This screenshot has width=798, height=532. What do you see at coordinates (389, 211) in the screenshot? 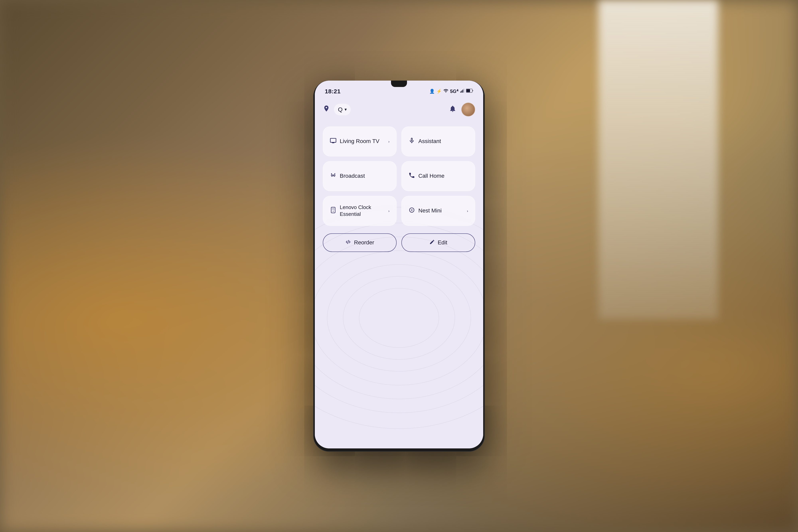
I see `chevron-right-icon-lenovo: ›` at bounding box center [389, 211].